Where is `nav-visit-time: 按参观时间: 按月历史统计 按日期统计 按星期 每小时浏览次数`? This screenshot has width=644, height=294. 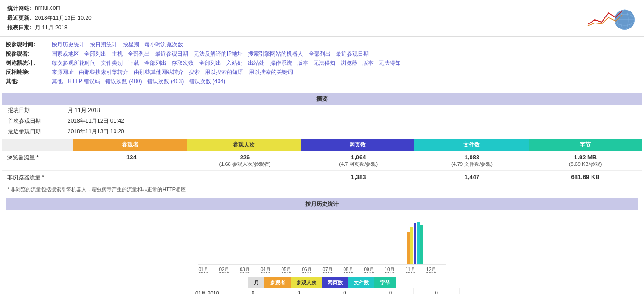 nav-visit-time: 按参观时间: 按月历史统计 按日期统计 按星期 每小时浏览次数 is located at coordinates (322, 45).